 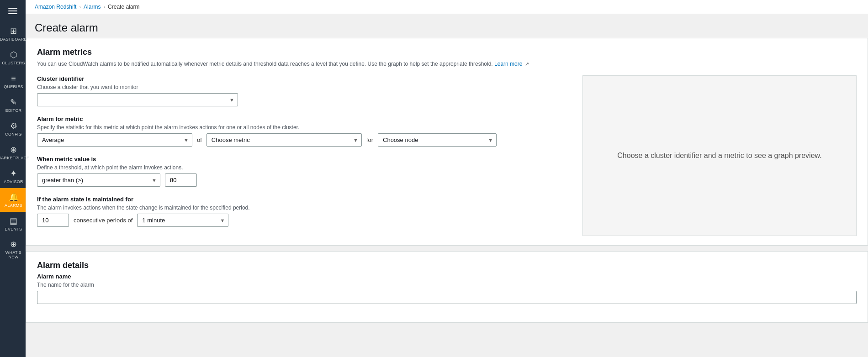 What do you see at coordinates (305, 180) in the screenshot?
I see `value-row: greater than (>) greater than or equal (…` at bounding box center [305, 180].